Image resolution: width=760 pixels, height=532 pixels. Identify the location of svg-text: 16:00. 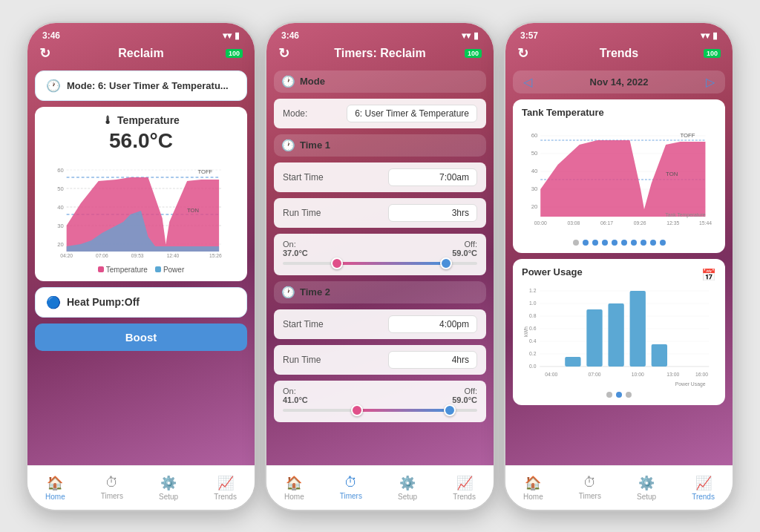
(702, 374).